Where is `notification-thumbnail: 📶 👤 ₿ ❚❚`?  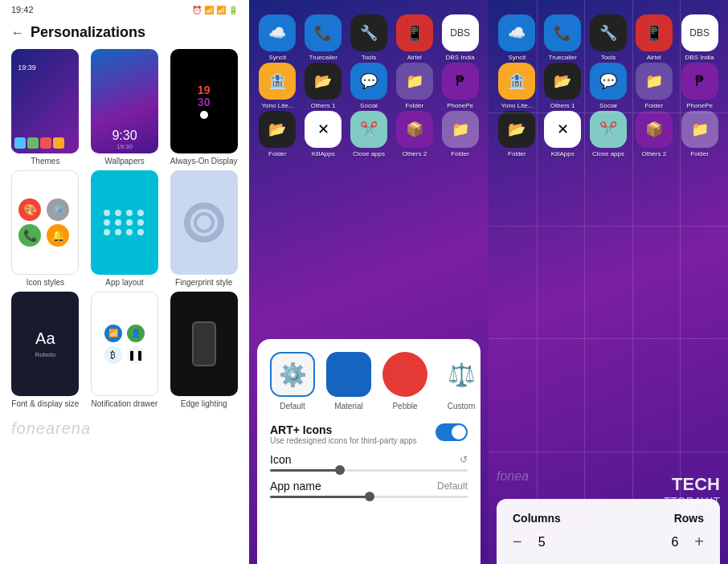
notification-thumbnail: 📶 👤 ₿ ❚❚ is located at coordinates (125, 344).